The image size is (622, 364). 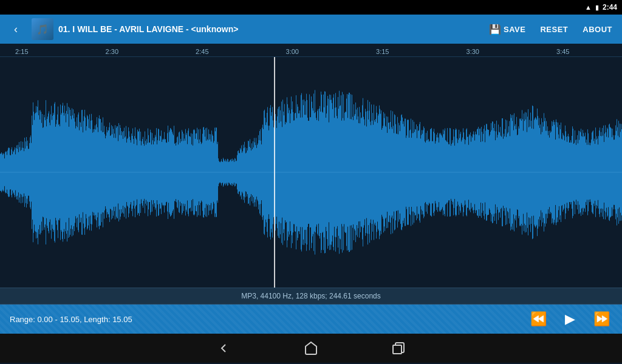 What do you see at coordinates (112, 52) in the screenshot?
I see `time-marker-1: 2:30` at bounding box center [112, 52].